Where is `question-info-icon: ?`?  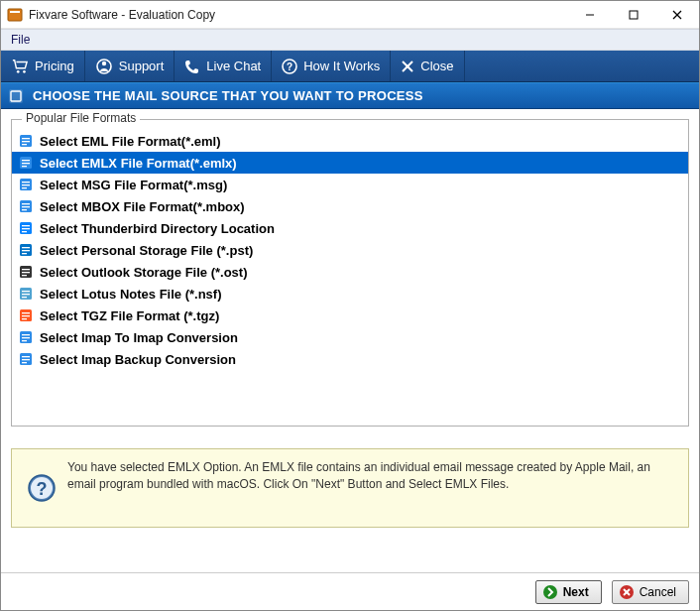
question-info-icon: ? is located at coordinates (42, 488).